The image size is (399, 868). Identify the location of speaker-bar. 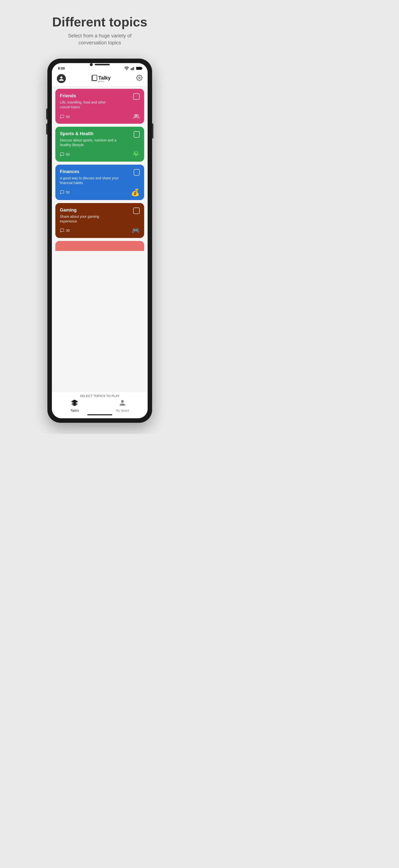
(102, 65).